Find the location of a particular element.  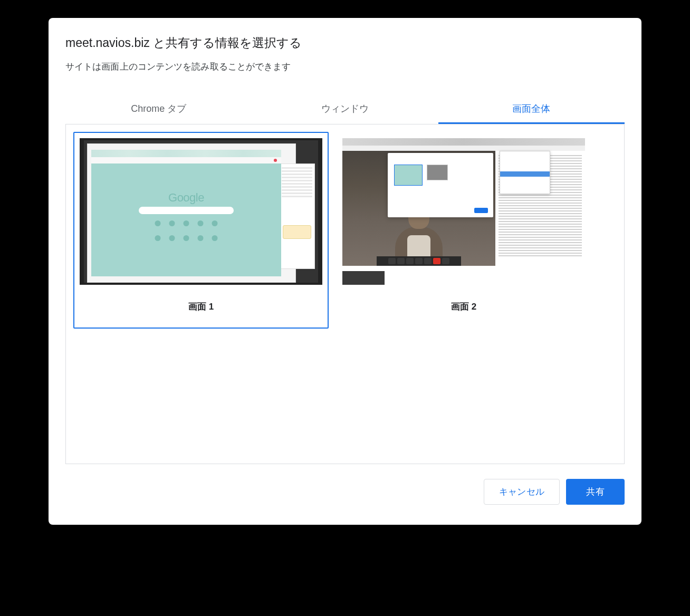

tab-chrome-tab: Chrome タブ is located at coordinates (158, 110).